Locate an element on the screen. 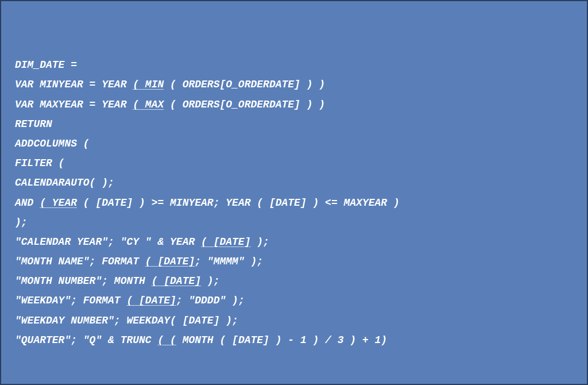 This screenshot has width=588, height=385. code-line: ADDCOLUMNS ( is located at coordinates (52, 144).